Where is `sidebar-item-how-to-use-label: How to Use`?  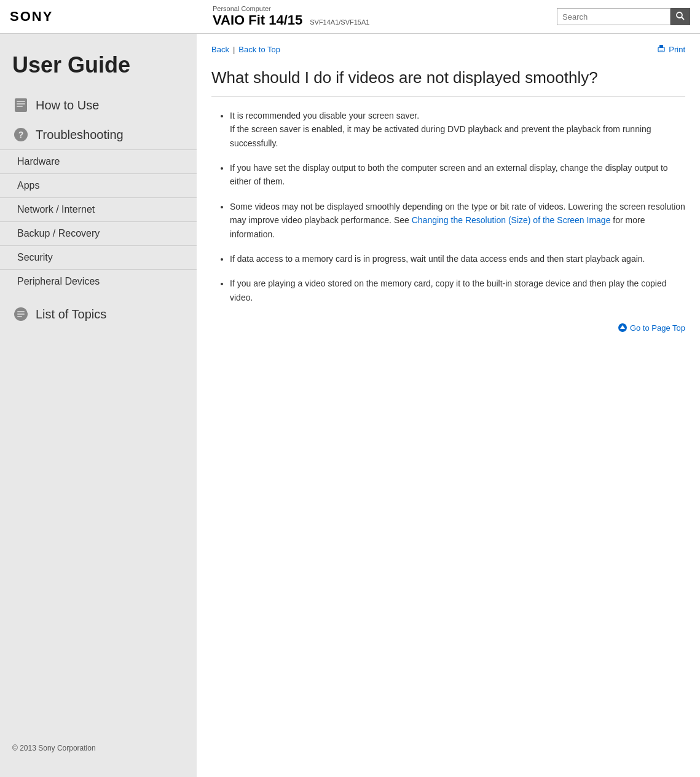
sidebar-item-how-to-use-label: How to Use is located at coordinates (68, 106).